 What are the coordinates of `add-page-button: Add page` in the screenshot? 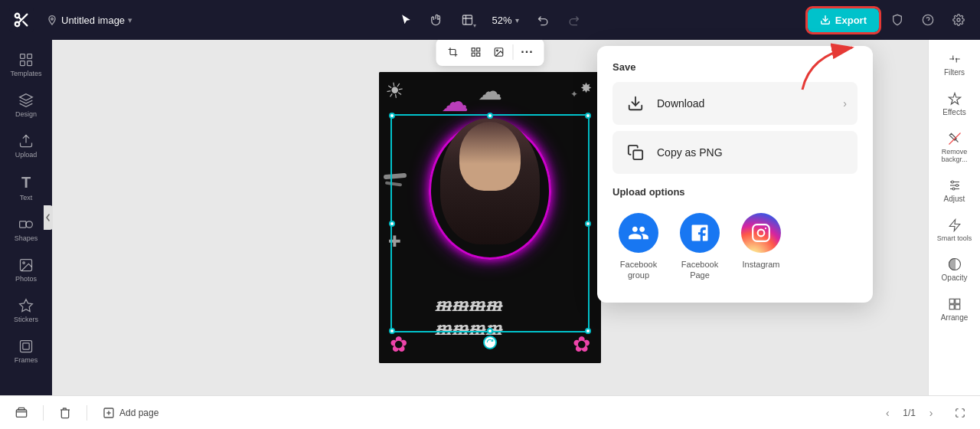 It's located at (130, 413).